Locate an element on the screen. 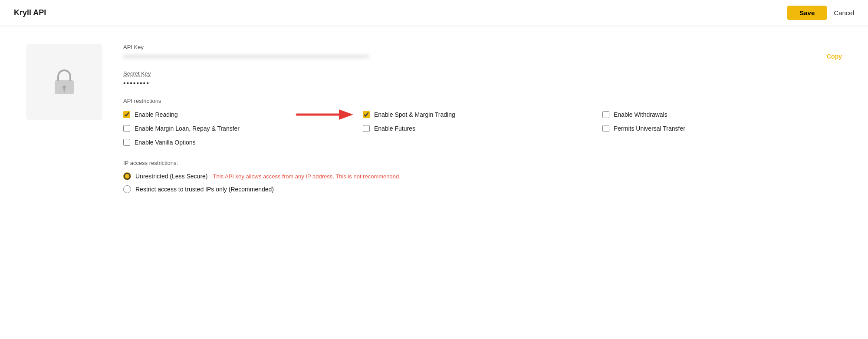  enable-vanilla-options-checkbox is located at coordinates (127, 142).